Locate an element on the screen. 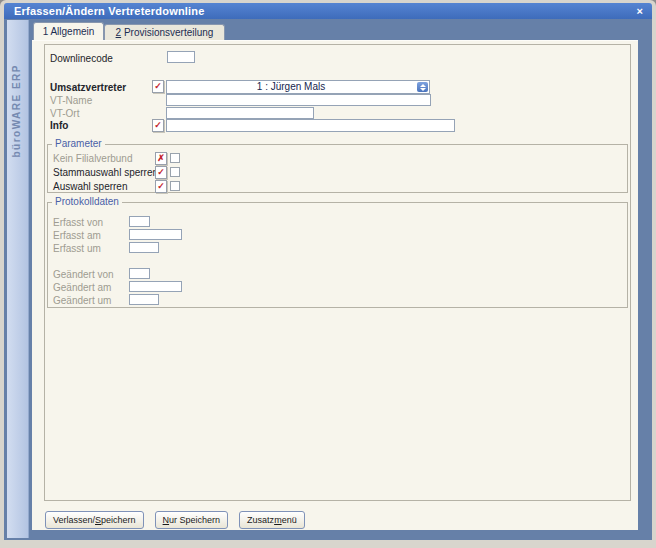 This screenshot has width=656, height=548. arrow-down-icon is located at coordinates (423, 90).